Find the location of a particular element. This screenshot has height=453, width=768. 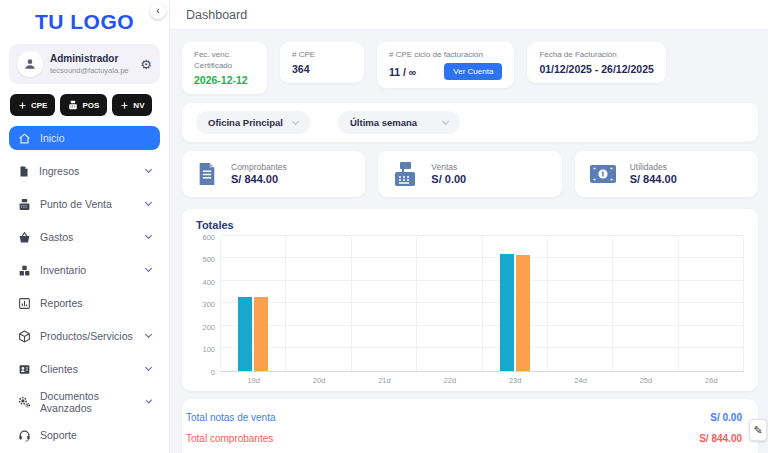

office-select: Oficina Principal is located at coordinates (253, 122).